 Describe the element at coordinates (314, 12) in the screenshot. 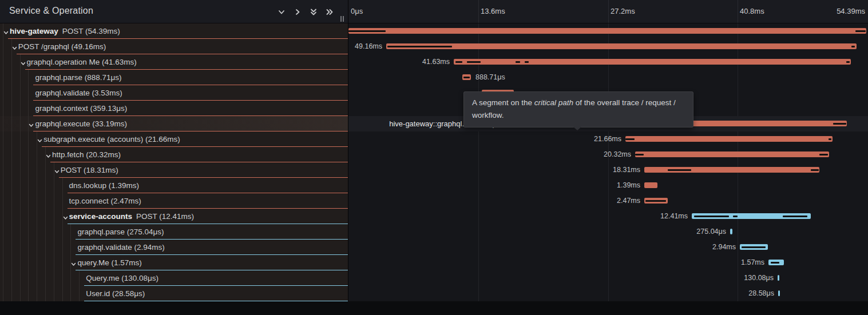

I see `collapse-all-button` at that location.